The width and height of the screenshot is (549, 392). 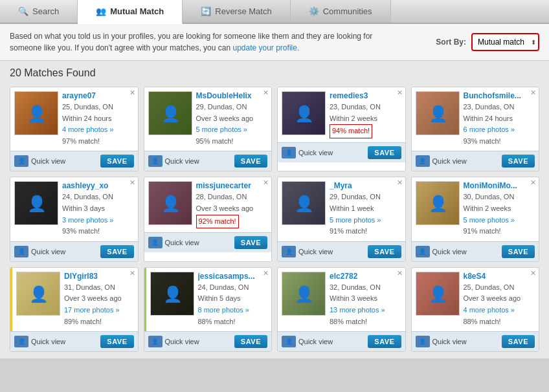 What do you see at coordinates (74, 219) in the screenshot?
I see `match-card: 👤 aashleyy_xo 24, Dundas, ON Within 3 da…` at bounding box center [74, 219].